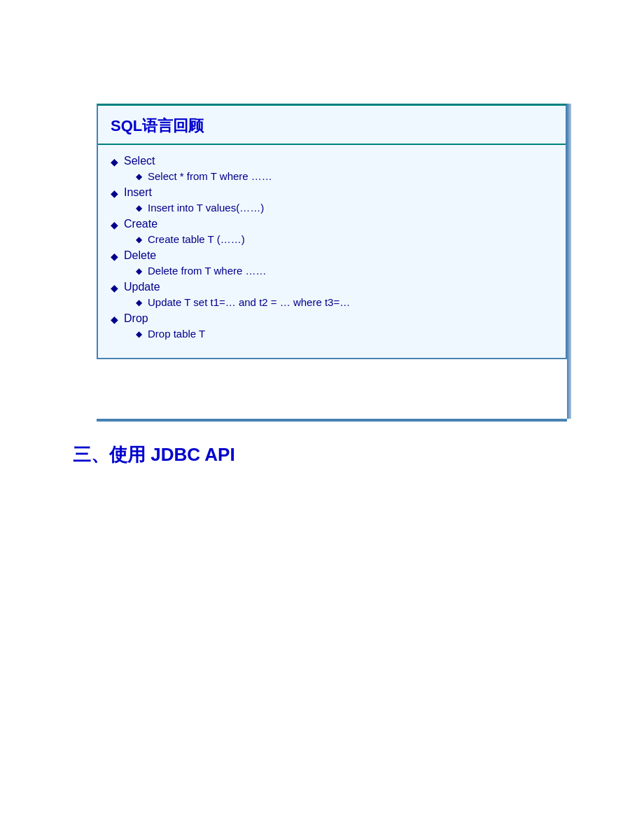 This screenshot has width=644, height=834. What do you see at coordinates (332, 263) in the screenshot?
I see `section-delete: ◆ Delete ◆ Delete from T where ……` at bounding box center [332, 263].